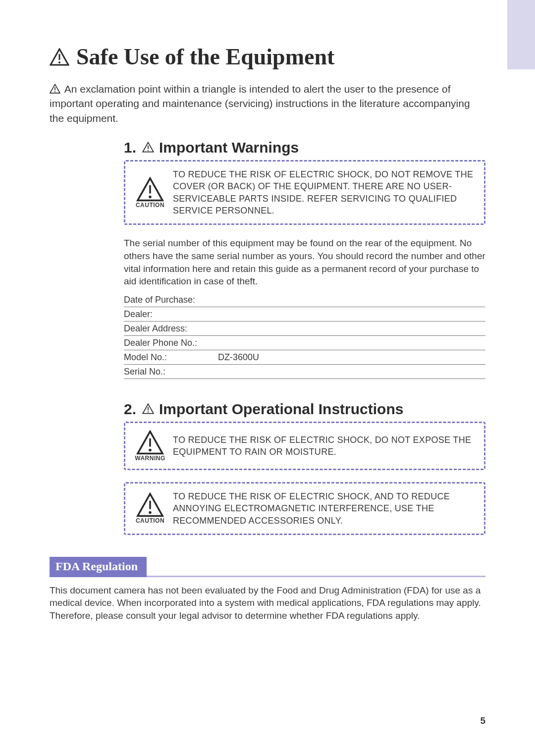 The width and height of the screenshot is (535, 756). I want to click on table-row: Serial No.:, so click(305, 372).